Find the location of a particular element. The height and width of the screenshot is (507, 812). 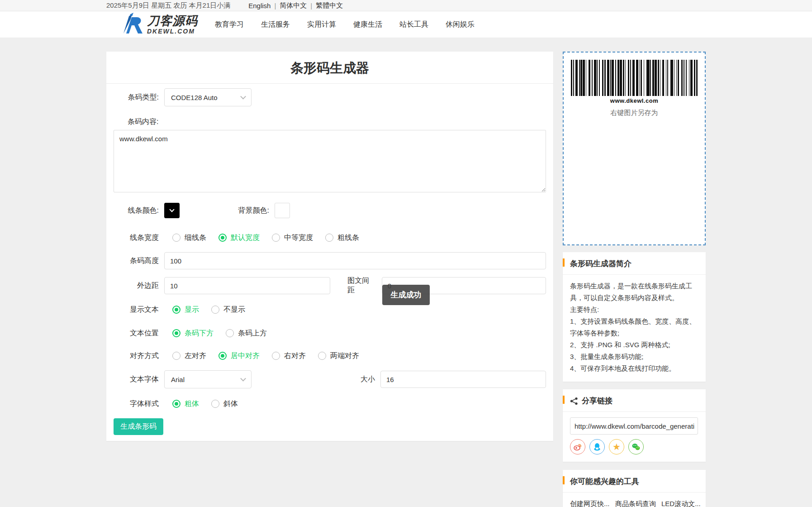

radio-label: 细线条 is located at coordinates (195, 238).